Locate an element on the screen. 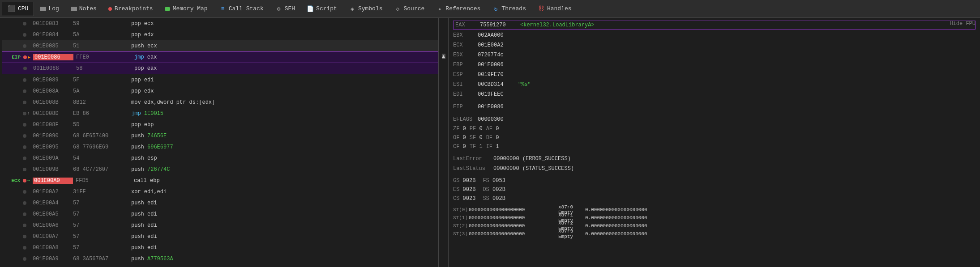 Image resolution: width=980 pixels, height=267 pixels. table-row: 001E0089 5F pop edi is located at coordinates (220, 80).